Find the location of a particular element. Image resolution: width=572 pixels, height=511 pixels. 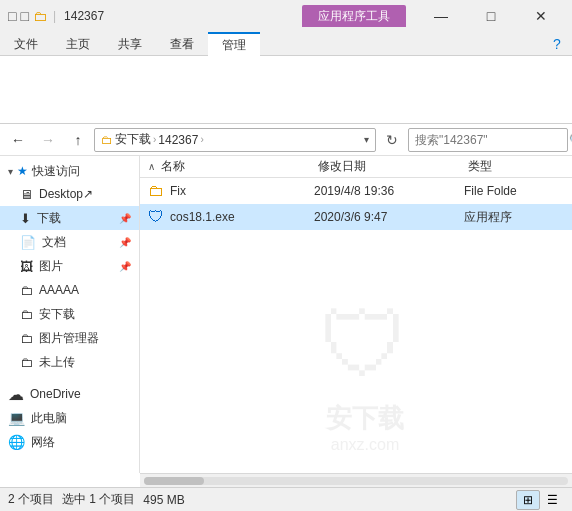

downloads-icon: ⬇ is located at coordinates (26, 218).